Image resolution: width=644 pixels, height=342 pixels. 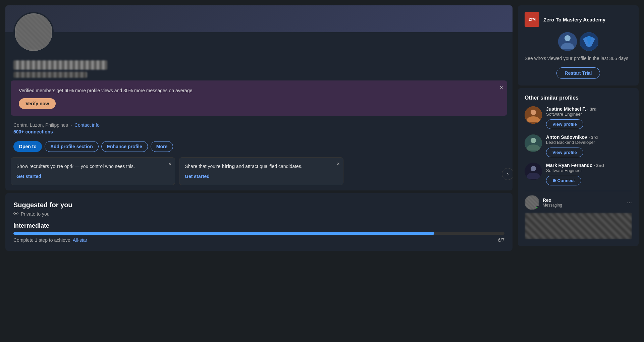 What do you see at coordinates (593, 137) in the screenshot?
I see `degree-anton: · 3rd` at bounding box center [593, 137].